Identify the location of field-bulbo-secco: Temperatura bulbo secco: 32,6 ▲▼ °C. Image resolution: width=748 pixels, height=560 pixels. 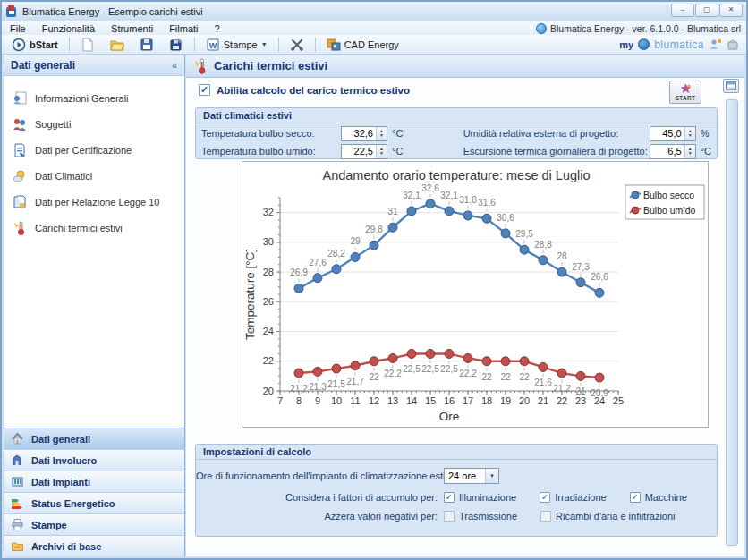
(311, 133).